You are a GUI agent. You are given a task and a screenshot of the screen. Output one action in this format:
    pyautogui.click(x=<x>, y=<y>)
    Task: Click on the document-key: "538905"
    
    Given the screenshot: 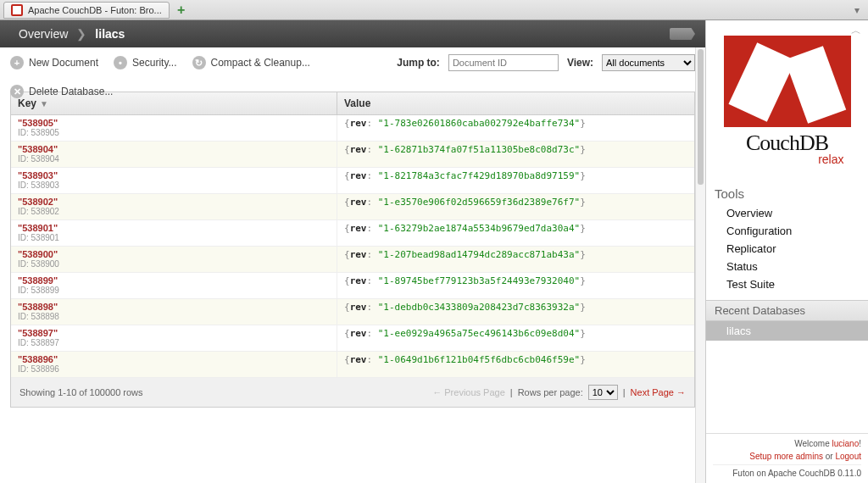 What is the action you would take?
    pyautogui.click(x=174, y=123)
    